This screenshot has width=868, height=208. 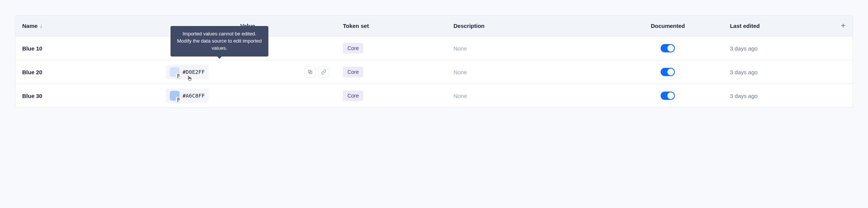 I want to click on column-header-description-label: Description, so click(x=469, y=26).